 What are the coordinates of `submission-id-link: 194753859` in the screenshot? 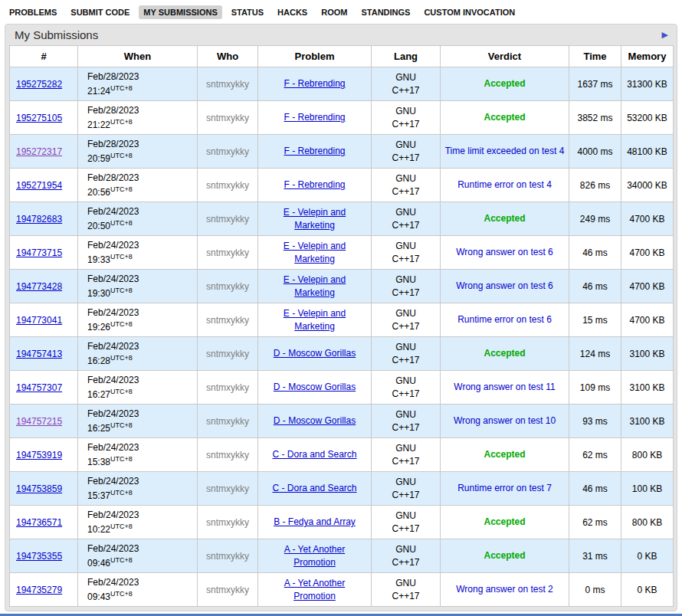 It's located at (39, 489).